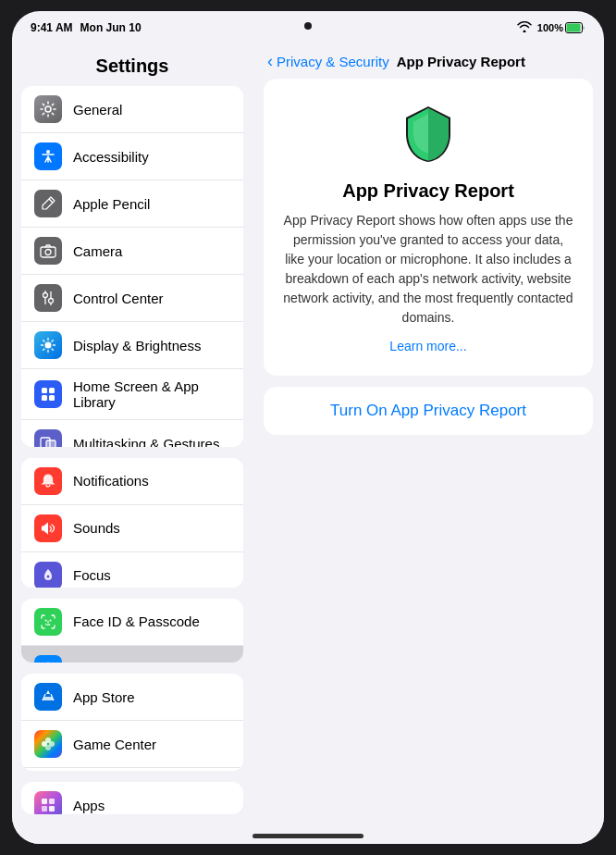 This screenshot has width=616, height=855. Describe the element at coordinates (132, 298) in the screenshot. I see `sidebar-item-control-center: Control Center` at that location.